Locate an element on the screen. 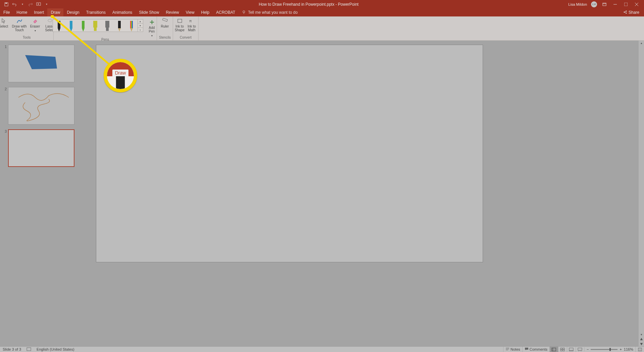 This screenshot has height=352, width=644. quick-access-toolbar: ▾ ▾ is located at coordinates (24, 4).